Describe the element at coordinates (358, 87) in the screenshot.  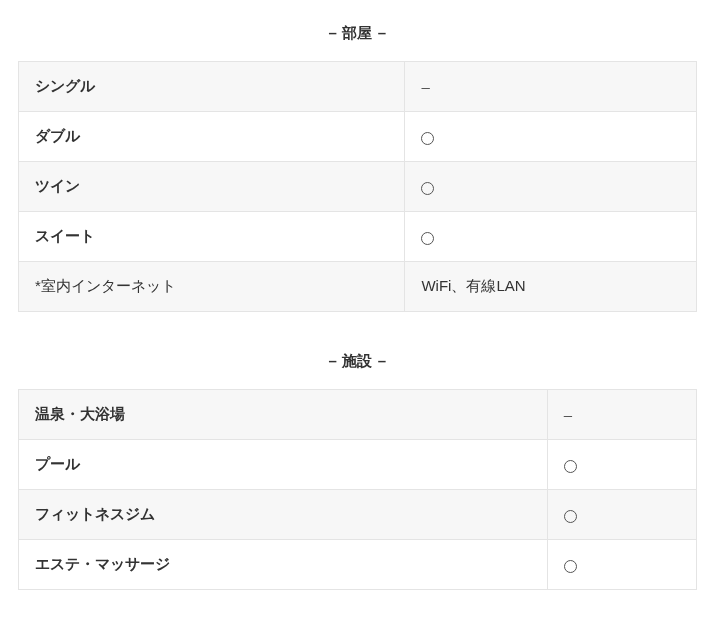
I see `table-row: シングル –` at that location.